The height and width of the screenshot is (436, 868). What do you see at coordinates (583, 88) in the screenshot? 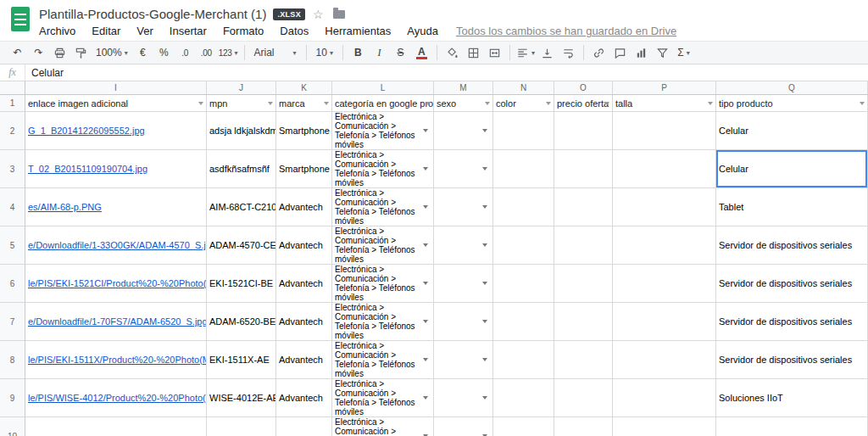
I see `column-header-O: O` at bounding box center [583, 88].